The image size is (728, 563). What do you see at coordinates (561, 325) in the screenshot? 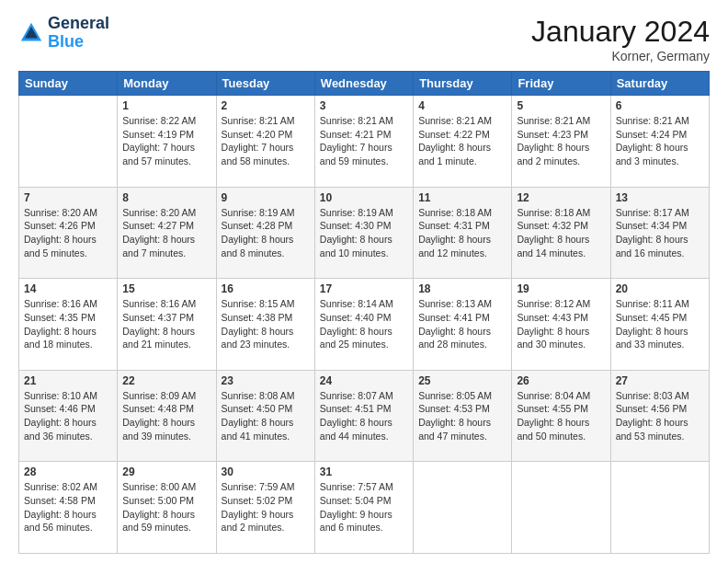
I see `calendar-cell: 19 Sunrise: 8:12 AM Sunset: 4:43 PM Dayl…` at bounding box center [561, 325].